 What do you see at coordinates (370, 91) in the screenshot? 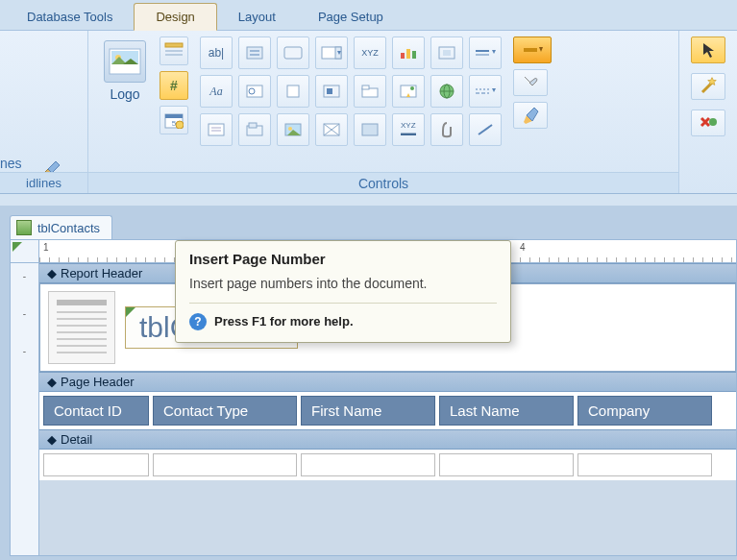
I see `tab-control` at bounding box center [370, 91].